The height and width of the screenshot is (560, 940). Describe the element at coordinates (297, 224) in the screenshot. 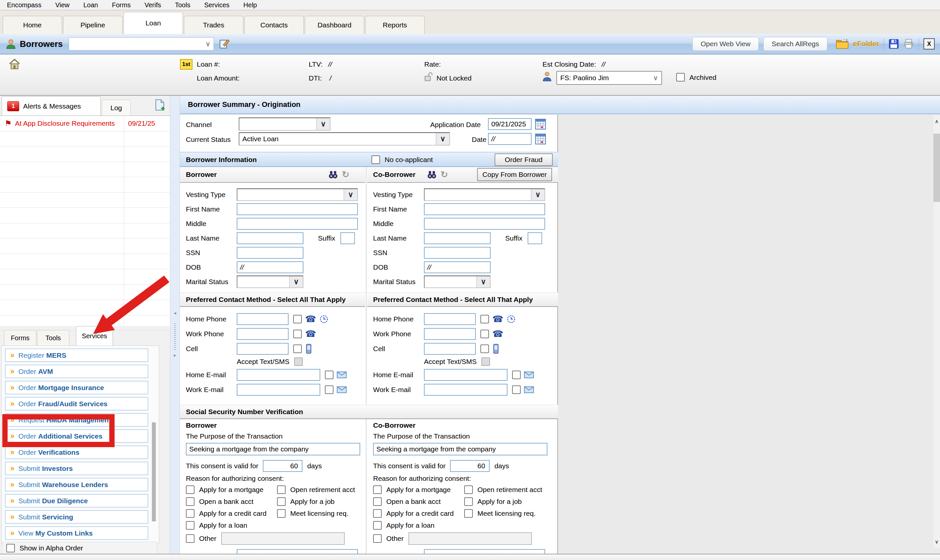

I see `borrower-middle-name-field` at that location.